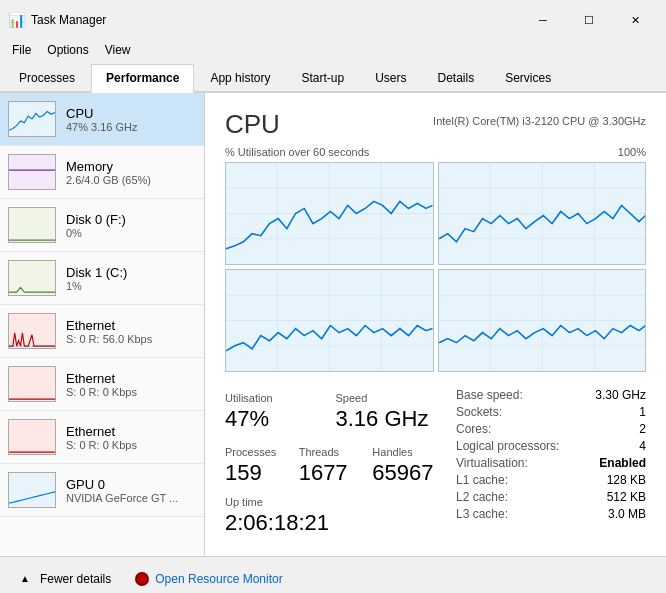 This screenshot has width=666, height=593. What do you see at coordinates (551, 497) in the screenshot?
I see `right-stat-l2: L2 cache: 512 KB` at bounding box center [551, 497].